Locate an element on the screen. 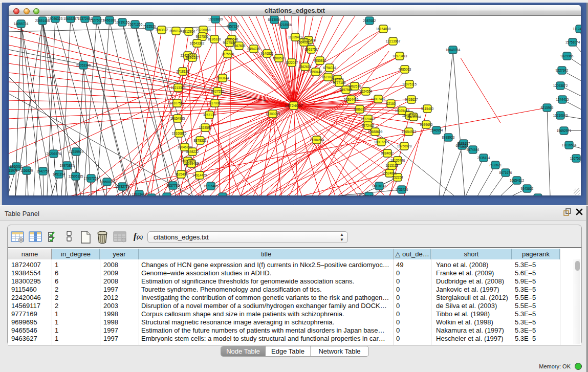  svg-text: 3875685 is located at coordinates (228, 54).